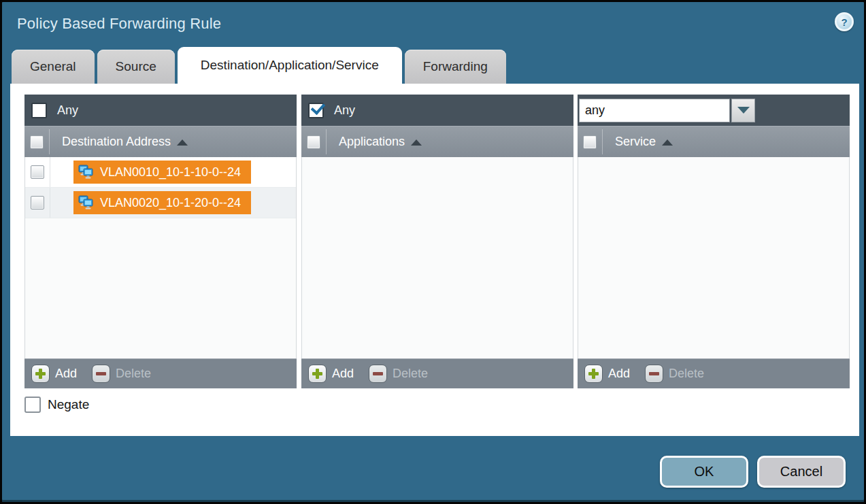 The width and height of the screenshot is (866, 504). What do you see at coordinates (161, 373) in the screenshot?
I see `destination-footer: Add Delete` at bounding box center [161, 373].